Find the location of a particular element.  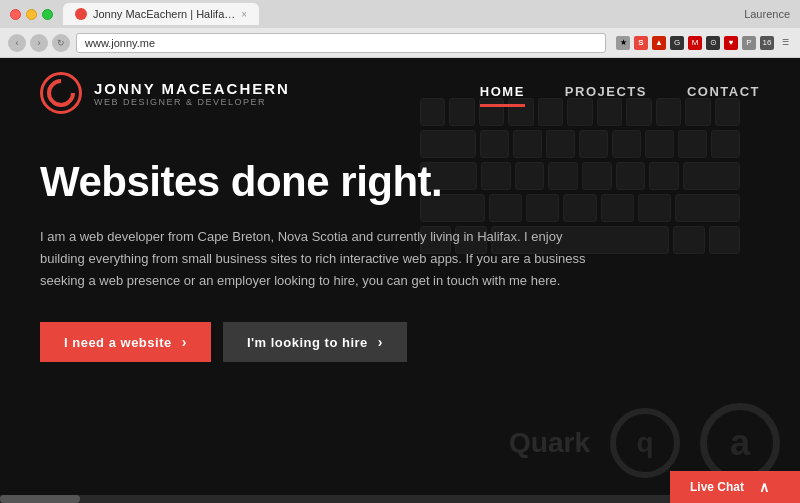

nav-links: HOME PROJECTS CONTACT is located at coordinates (620, 94).